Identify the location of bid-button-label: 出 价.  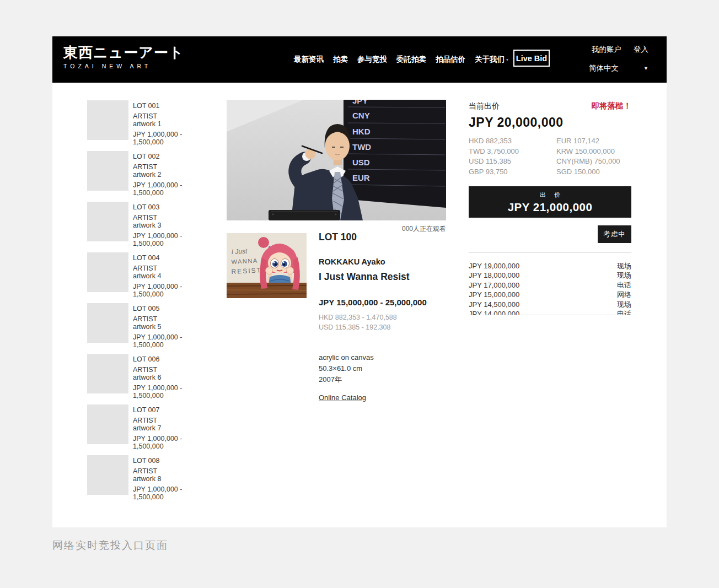
(550, 195).